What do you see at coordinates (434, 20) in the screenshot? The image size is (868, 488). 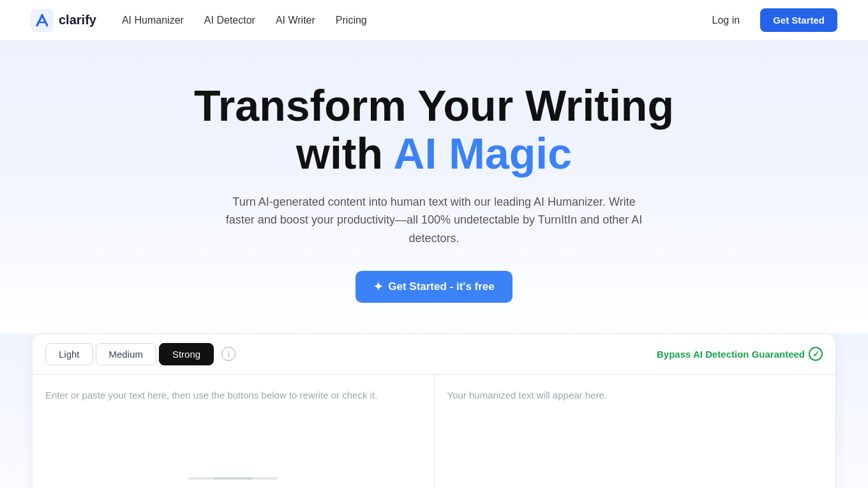 I see `navbar: clarify AI Humanizer AI Detector AI Writ…` at bounding box center [434, 20].